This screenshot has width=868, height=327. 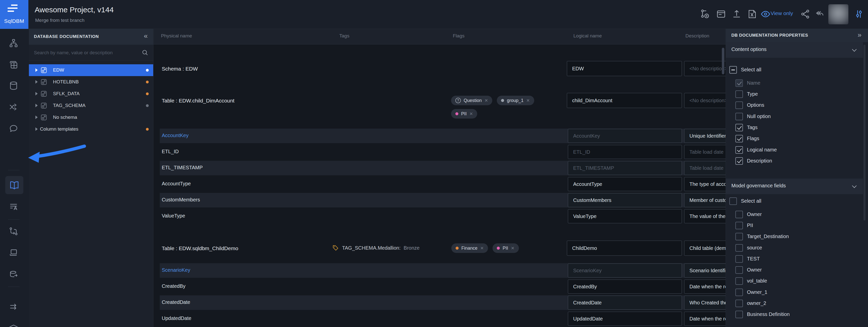 I want to click on tree-item-sflk-data: SFLK_DATA, so click(x=91, y=94).